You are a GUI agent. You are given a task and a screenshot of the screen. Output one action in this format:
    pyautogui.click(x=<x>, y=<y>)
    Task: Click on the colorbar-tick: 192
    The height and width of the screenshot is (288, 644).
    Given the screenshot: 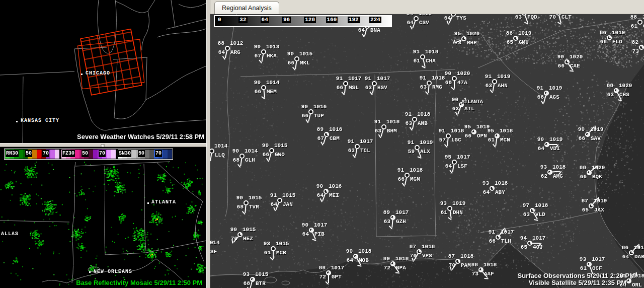 What is the action you would take?
    pyautogui.click(x=354, y=20)
    